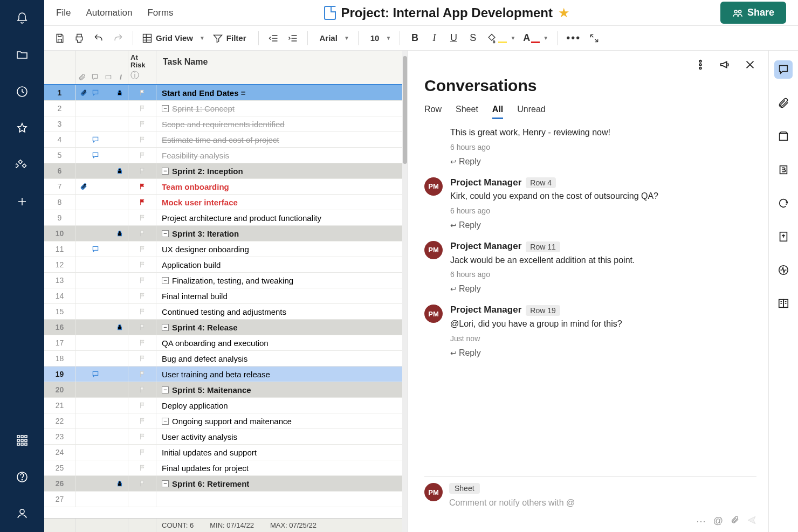 This screenshot has width=798, height=532. I want to click on row-number: 5, so click(60, 155).